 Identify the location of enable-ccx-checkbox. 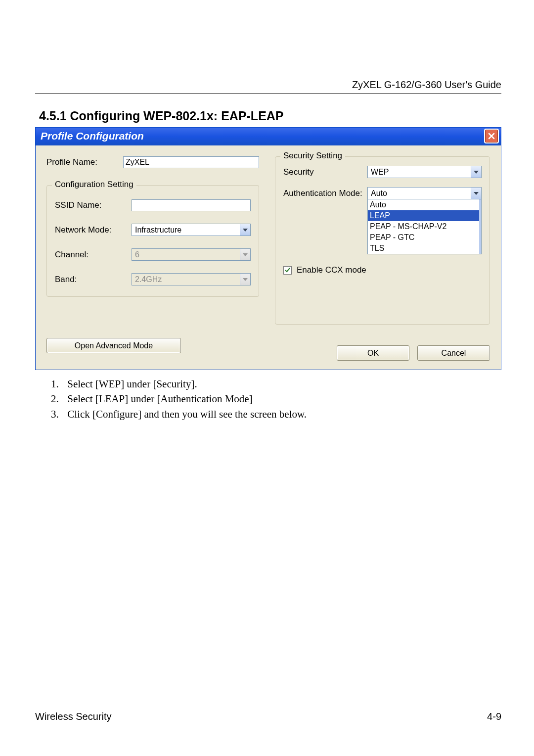
(288, 270).